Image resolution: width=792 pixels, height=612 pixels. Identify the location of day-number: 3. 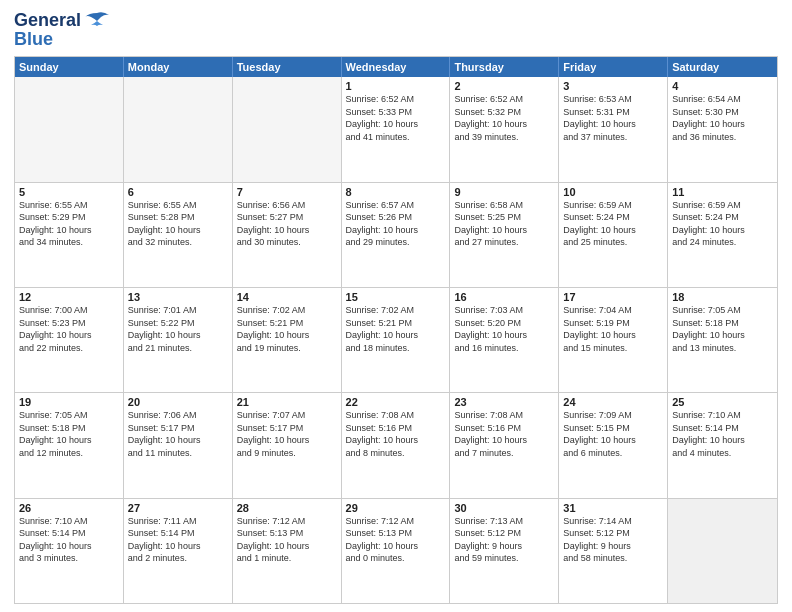
(613, 86).